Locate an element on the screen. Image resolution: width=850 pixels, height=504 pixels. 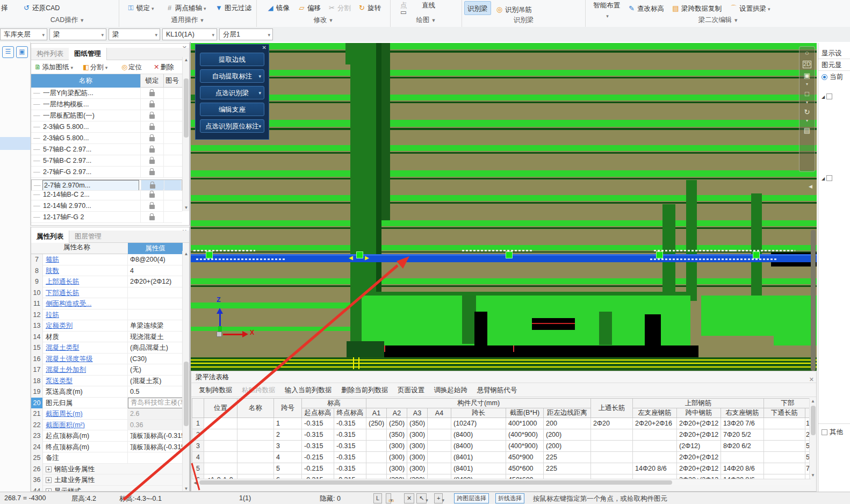
swap-start-span-button: 调换起始跨 is located at coordinates (450, 390).